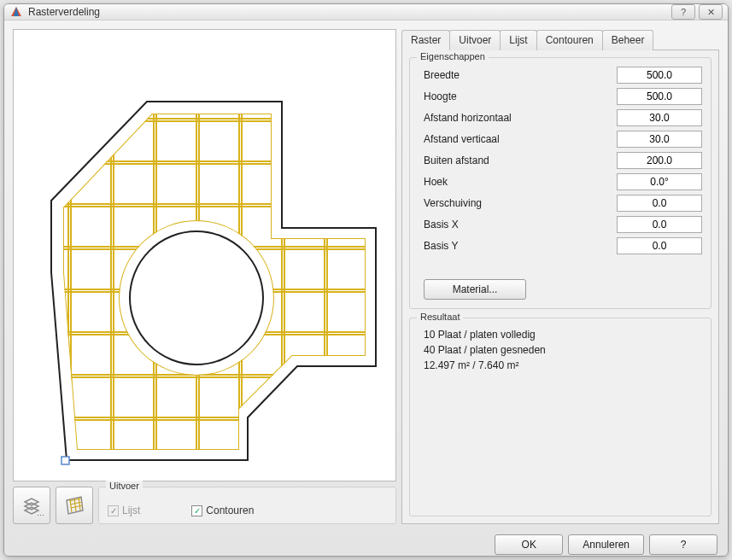  What do you see at coordinates (560, 75) in the screenshot?
I see `property-row: Breedte` at bounding box center [560, 75].